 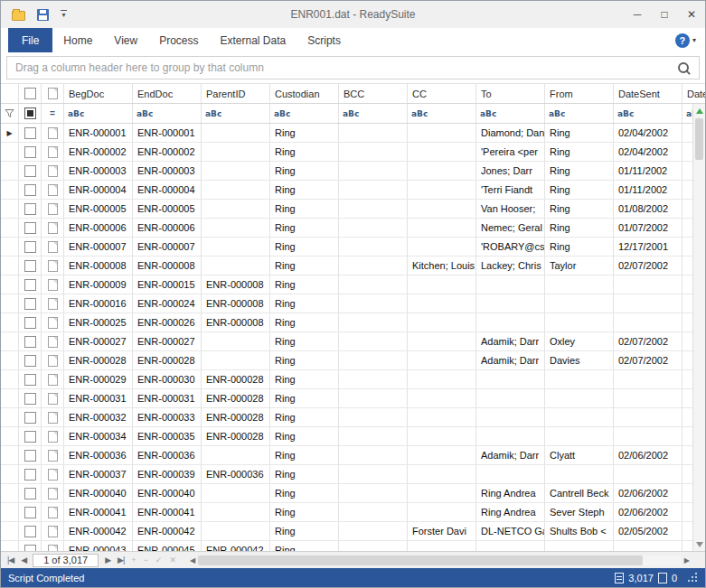 What do you see at coordinates (353, 266) in the screenshot?
I see `table-row: ENR-000008ENR-000008RingKitchen; LouisLa…` at bounding box center [353, 266].